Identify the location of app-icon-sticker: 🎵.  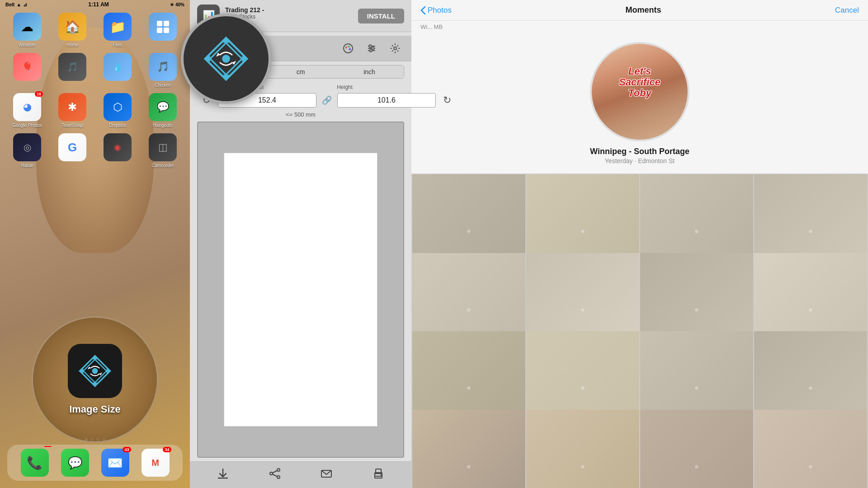
(72, 70).